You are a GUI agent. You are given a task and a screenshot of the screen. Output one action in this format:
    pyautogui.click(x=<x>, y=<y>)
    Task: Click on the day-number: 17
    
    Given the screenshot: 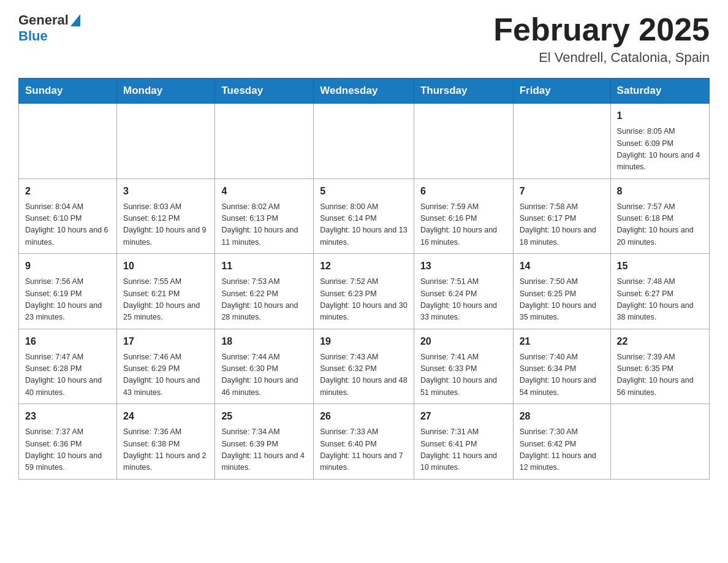 What is the action you would take?
    pyautogui.click(x=165, y=342)
    